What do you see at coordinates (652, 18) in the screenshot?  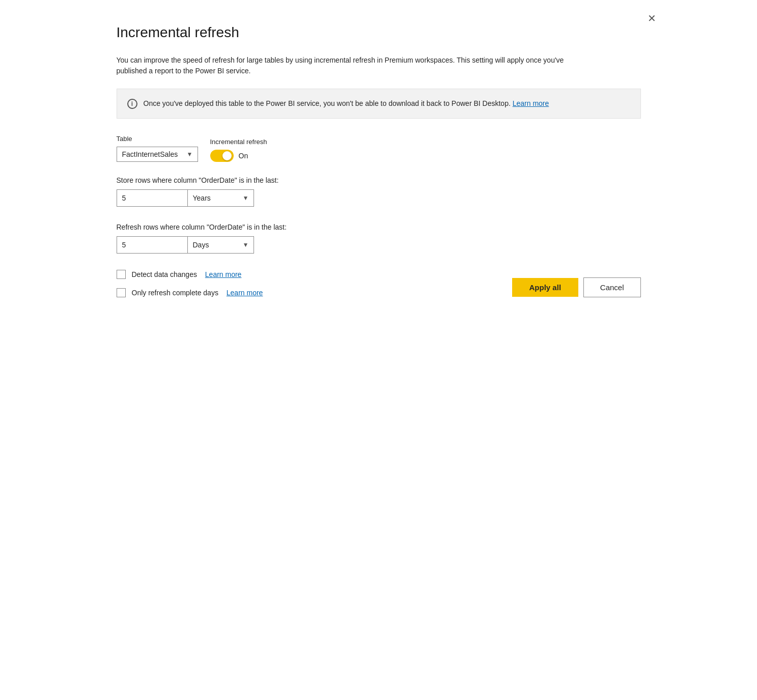 I see `close-button: ✕` at bounding box center [652, 18].